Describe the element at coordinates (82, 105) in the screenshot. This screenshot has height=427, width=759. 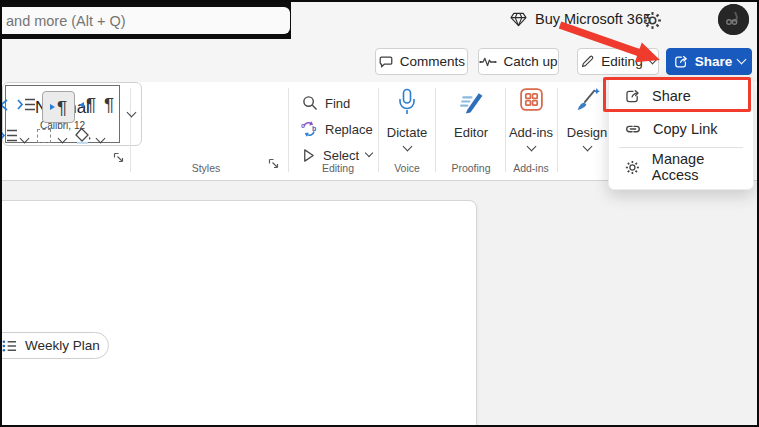
I see `rtl-arrow-icon` at that location.